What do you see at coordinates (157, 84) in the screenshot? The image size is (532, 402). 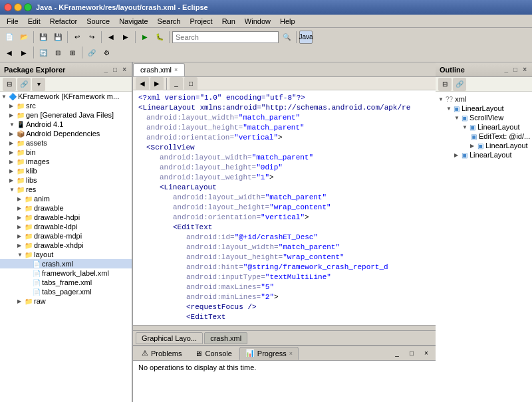 I see `editor-toolbar-icon-2: ▶` at bounding box center [157, 84].